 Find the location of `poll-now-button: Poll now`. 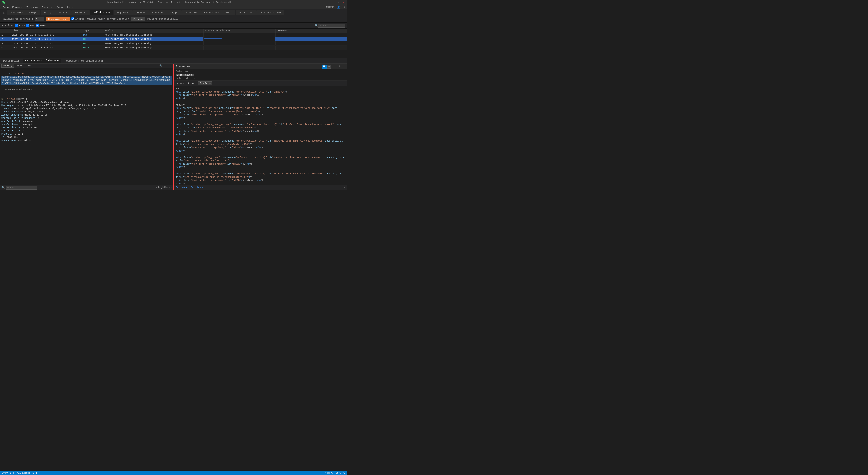

poll-now-button: Poll now is located at coordinates (138, 19).